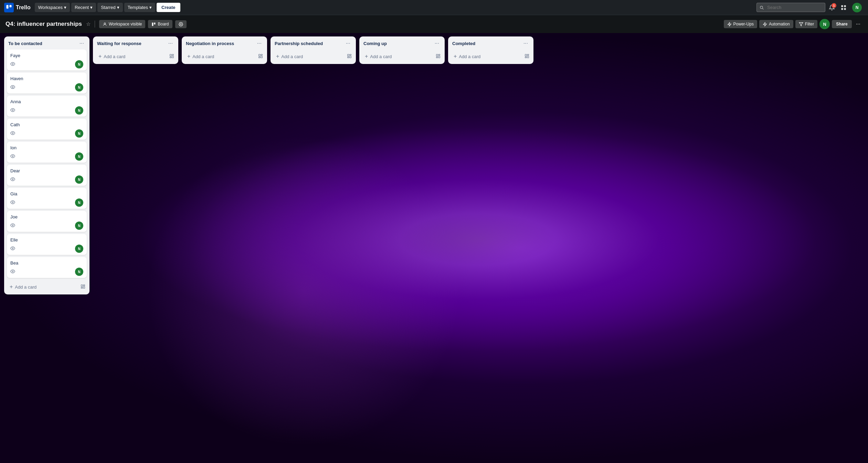 The image size is (868, 463). I want to click on board-title: Q4: influencer partnerships, so click(44, 24).